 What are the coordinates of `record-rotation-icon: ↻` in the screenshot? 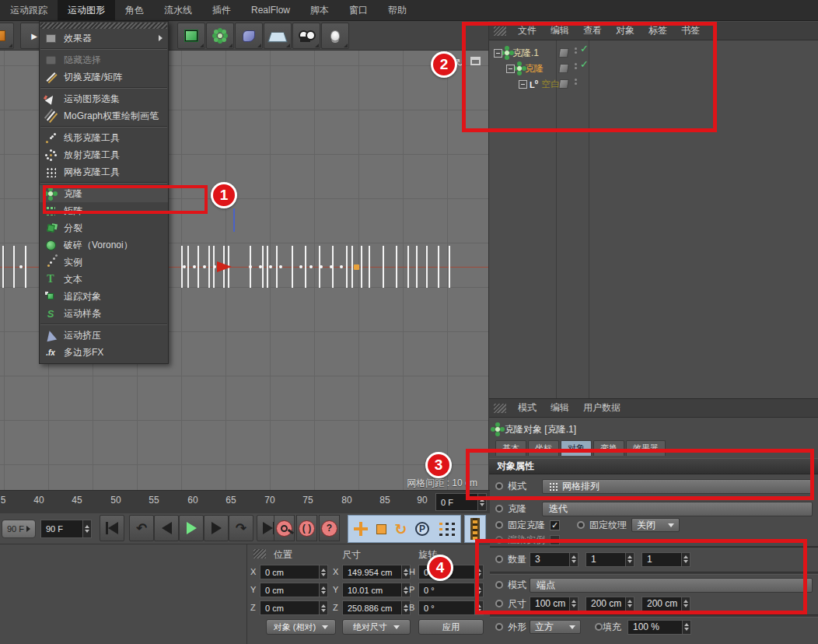 It's located at (401, 529).